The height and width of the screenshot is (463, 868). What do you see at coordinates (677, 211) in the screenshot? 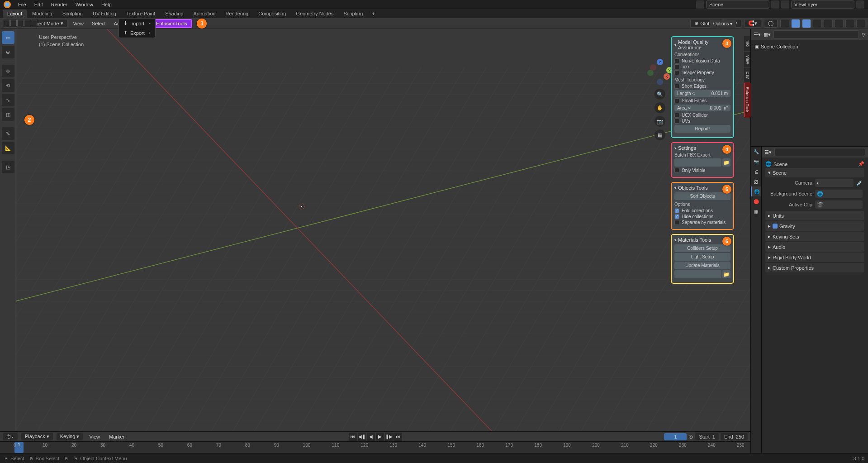
I see `chk-fold` at bounding box center [677, 211].